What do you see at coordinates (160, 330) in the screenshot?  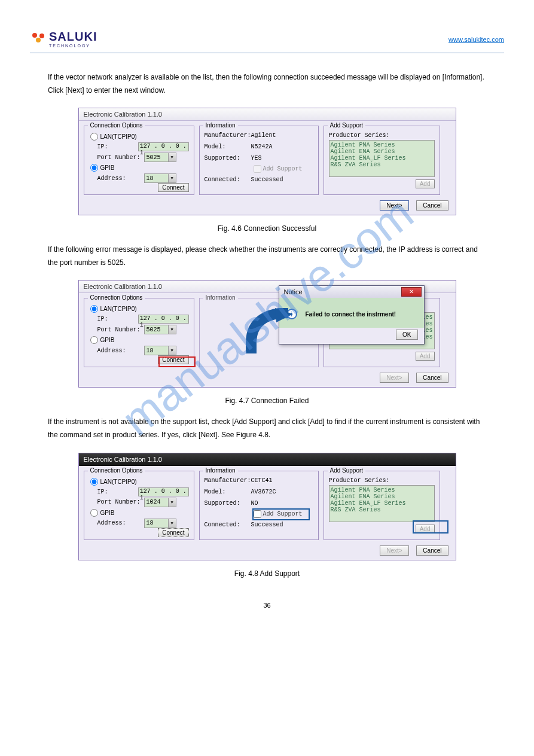 I see `port-combo-2: 5025 ▼` at bounding box center [160, 330].